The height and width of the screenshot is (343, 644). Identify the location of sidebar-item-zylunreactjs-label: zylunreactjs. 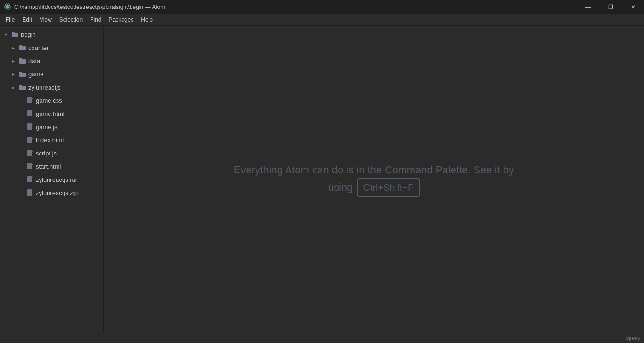
(44, 88).